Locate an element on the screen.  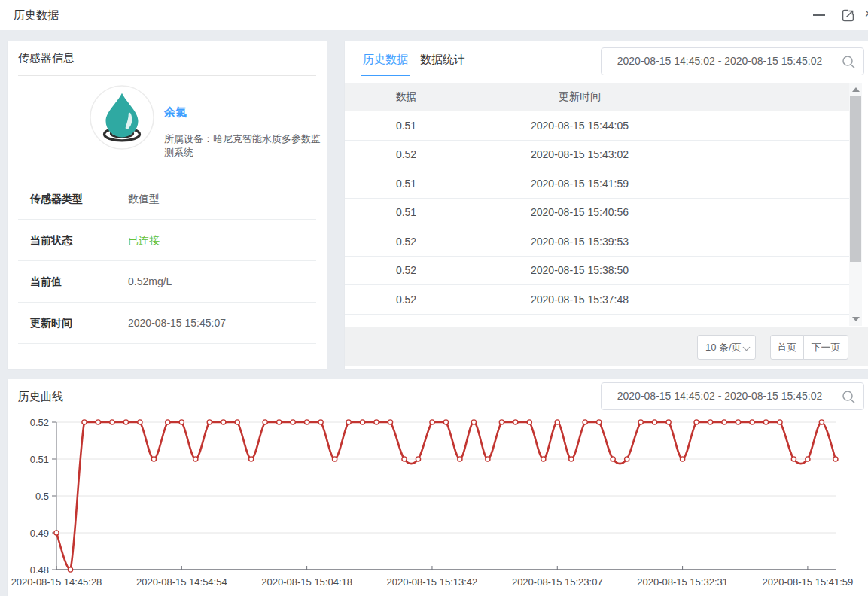
date-range-value: 2020-08-15 14:45:02 - 2020-08-15 15:45:0… is located at coordinates (720, 61).